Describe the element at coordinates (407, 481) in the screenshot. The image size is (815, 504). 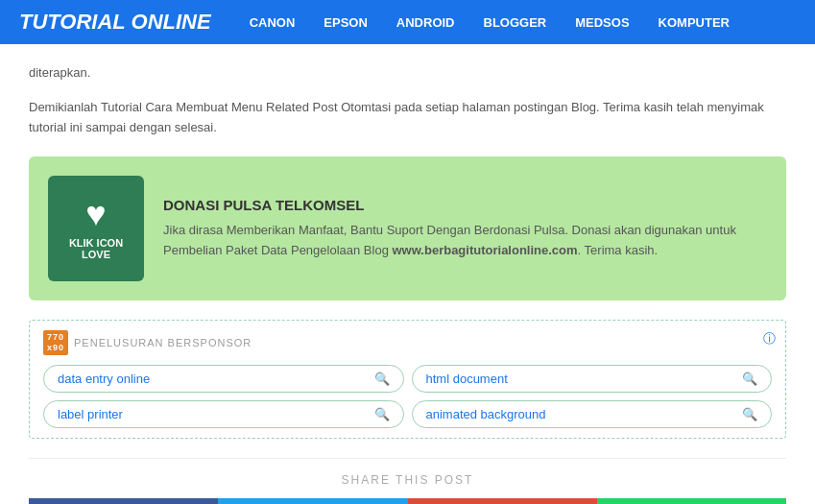
I see `share-section: SHARE THIS POST f 🐦 G+ 📱` at that location.